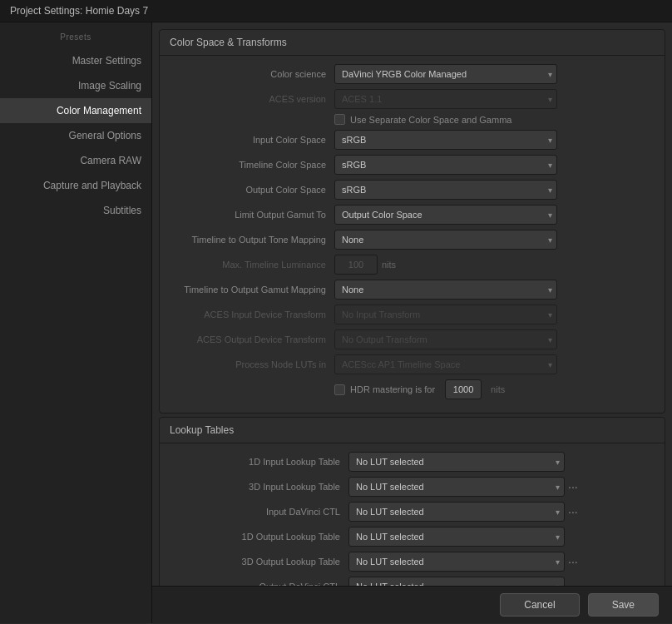 Image resolution: width=672 pixels, height=624 pixels. I want to click on lut-1d-input-row: 1D Input Lookup Table No LUT selected ▾, so click(413, 462).